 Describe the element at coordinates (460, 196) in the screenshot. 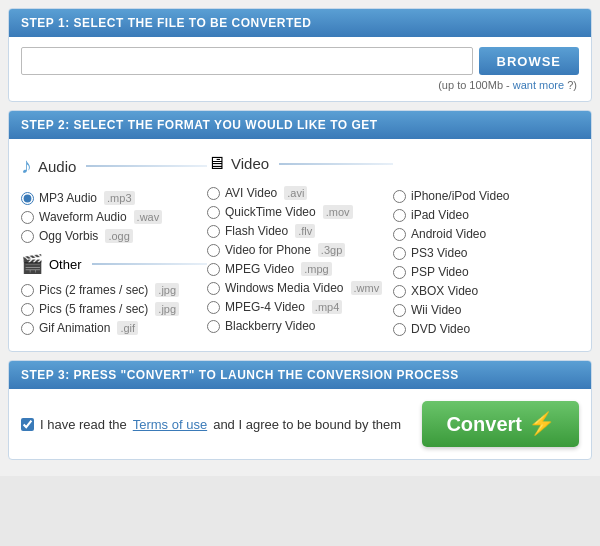

I see `iphone-label: iPhone/iPod Video` at that location.